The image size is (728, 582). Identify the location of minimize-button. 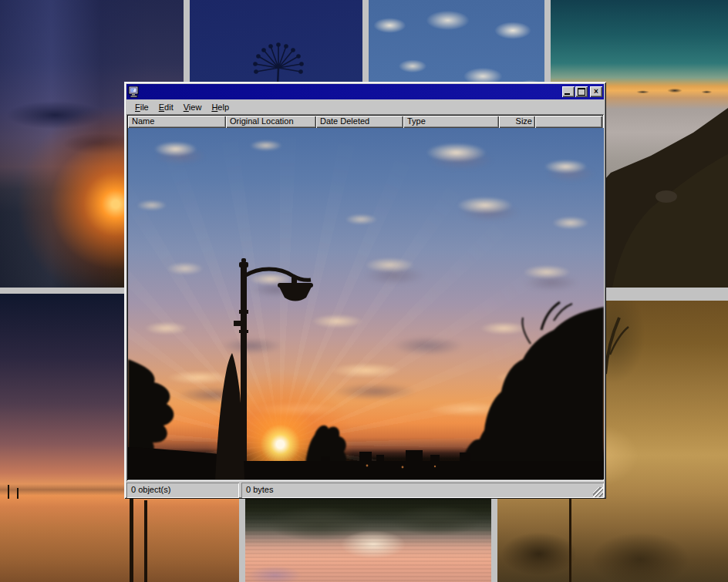
(568, 92).